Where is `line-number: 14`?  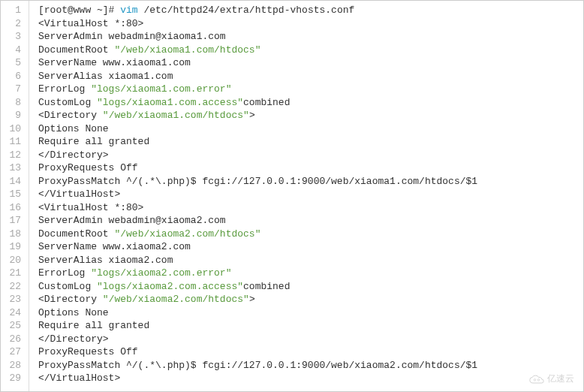
line-number: 14 is located at coordinates (15, 182).